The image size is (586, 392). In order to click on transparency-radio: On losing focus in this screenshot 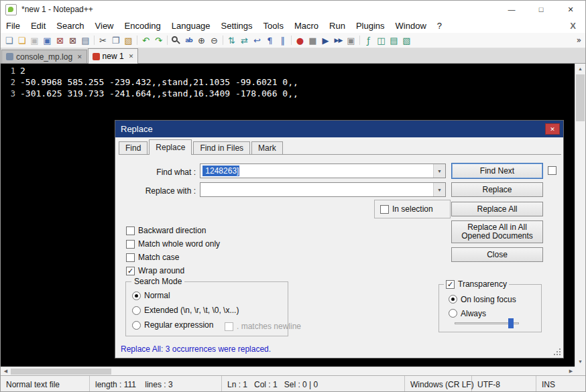, I will do `click(483, 299)`.